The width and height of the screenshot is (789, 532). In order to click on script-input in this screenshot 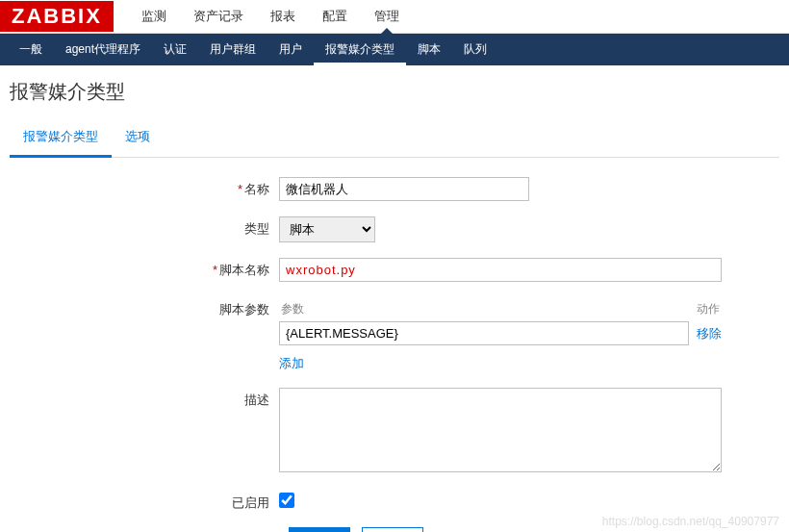, I will do `click(500, 269)`.